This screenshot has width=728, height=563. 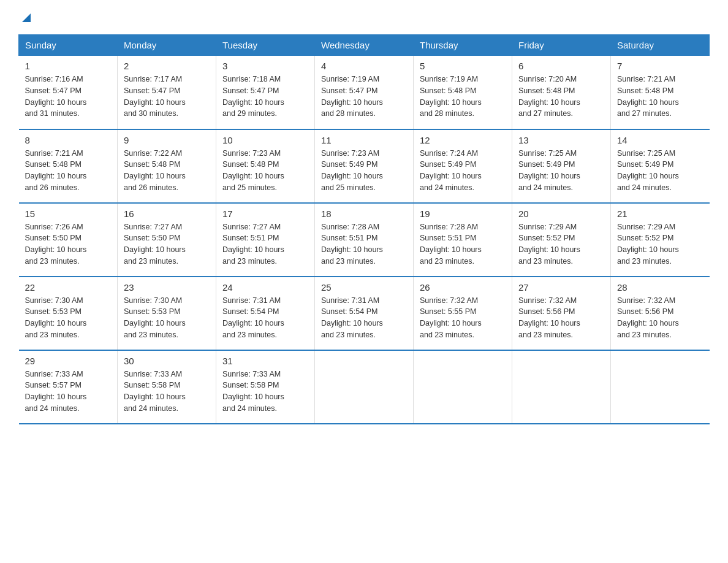 What do you see at coordinates (26, 18) in the screenshot?
I see `logo-triangle-icon` at bounding box center [26, 18].